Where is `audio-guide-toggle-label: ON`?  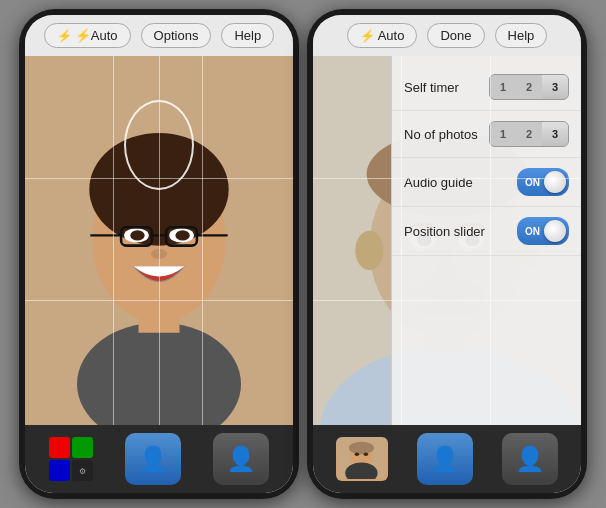 audio-guide-toggle-label: ON is located at coordinates (532, 182).